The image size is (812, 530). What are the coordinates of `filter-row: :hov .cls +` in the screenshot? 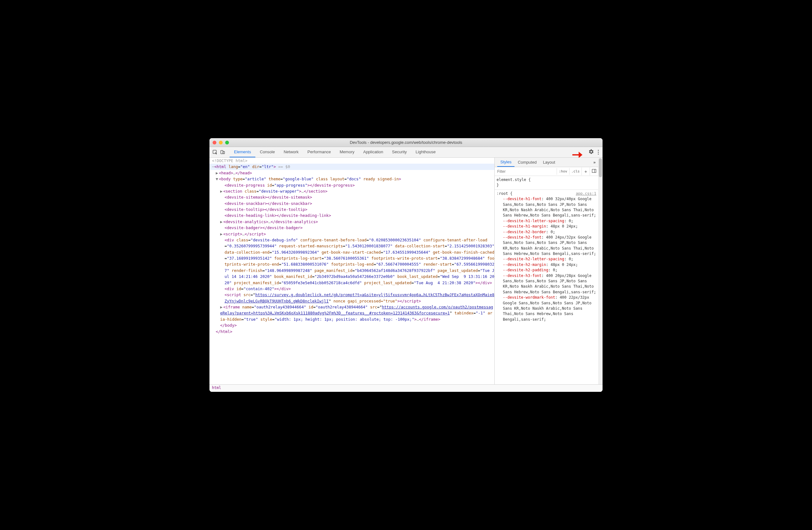 It's located at (547, 171).